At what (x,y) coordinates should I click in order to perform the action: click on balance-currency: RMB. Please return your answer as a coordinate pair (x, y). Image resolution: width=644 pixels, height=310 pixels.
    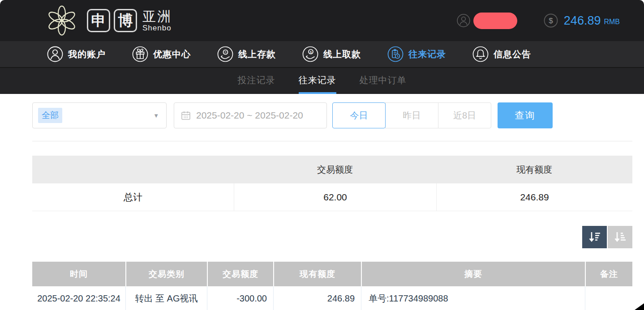
    Looking at the image, I should click on (612, 22).